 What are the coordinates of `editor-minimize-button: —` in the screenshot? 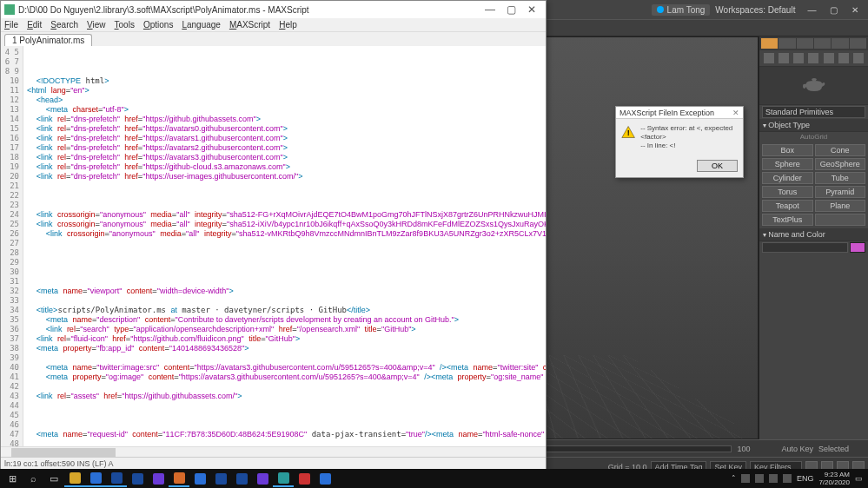 It's located at (490, 10).